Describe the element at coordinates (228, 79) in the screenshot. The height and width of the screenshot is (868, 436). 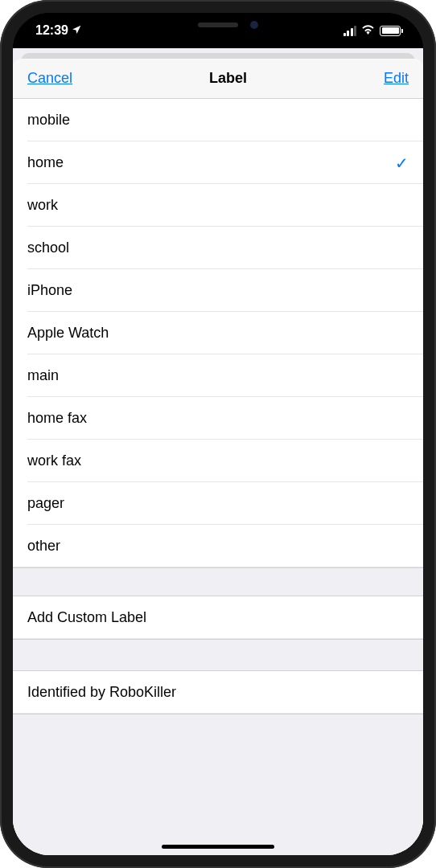
I see `page-title: Label` at that location.